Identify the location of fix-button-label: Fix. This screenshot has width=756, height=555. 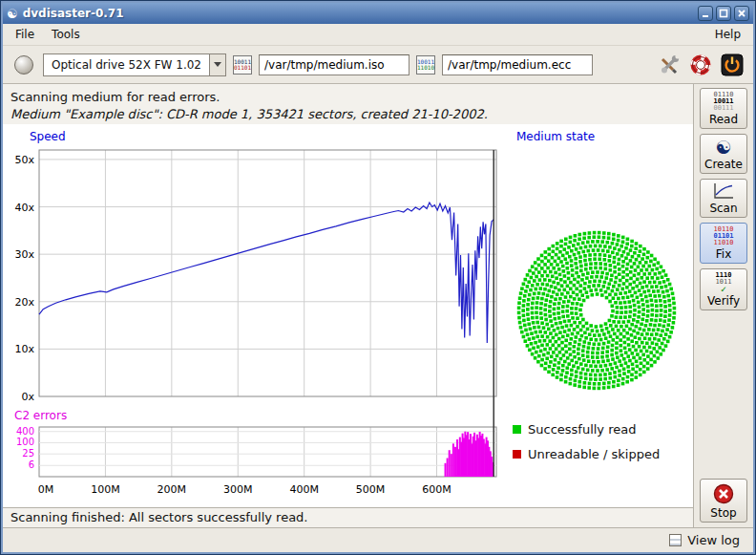
(724, 254).